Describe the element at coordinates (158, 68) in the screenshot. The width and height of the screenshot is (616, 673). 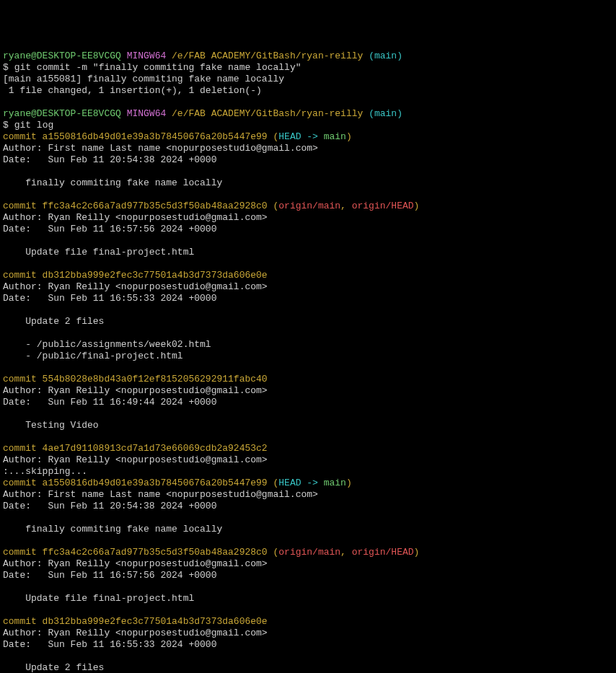
I see `command-1: git commit -m "finally commiting fake na…` at that location.